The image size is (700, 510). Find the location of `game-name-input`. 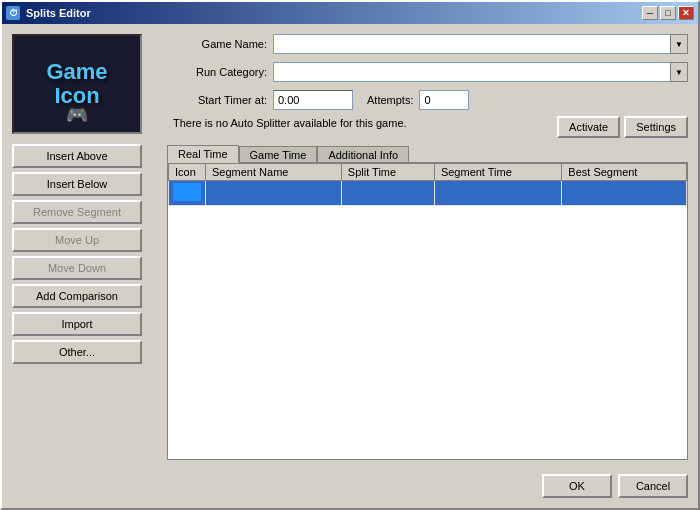

game-name-input is located at coordinates (480, 44).